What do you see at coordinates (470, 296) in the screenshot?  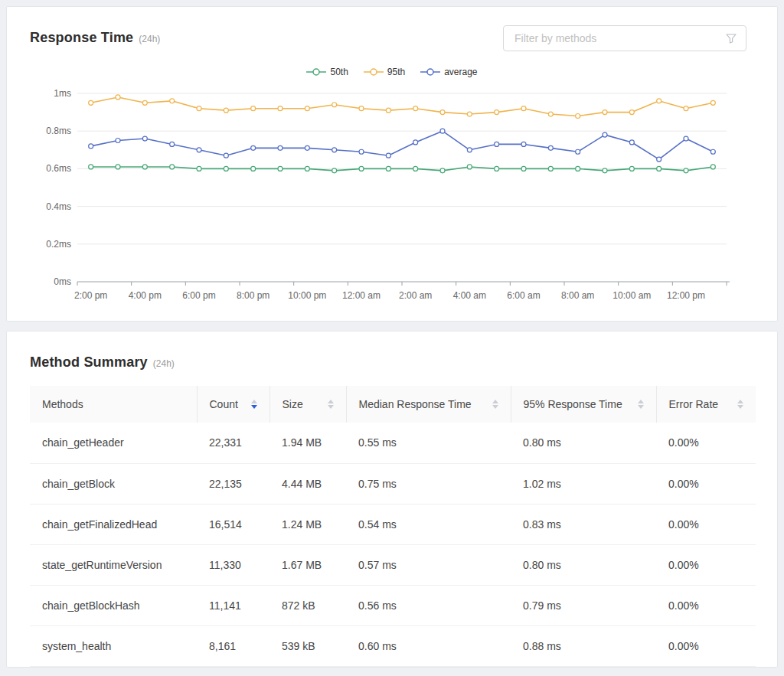 I see `svg-text: 4:00 am` at bounding box center [470, 296].